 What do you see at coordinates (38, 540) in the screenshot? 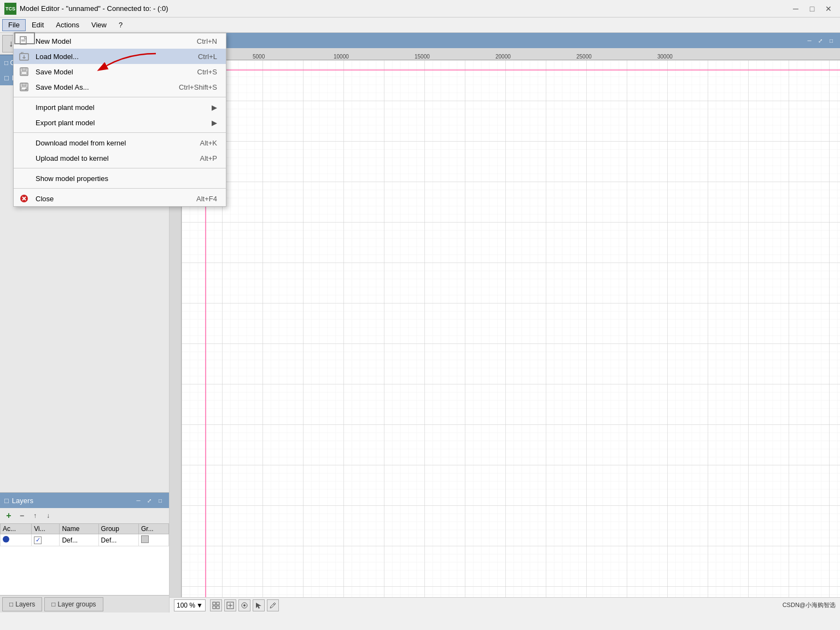
I see `visible-checkbox: ✓` at bounding box center [38, 540].